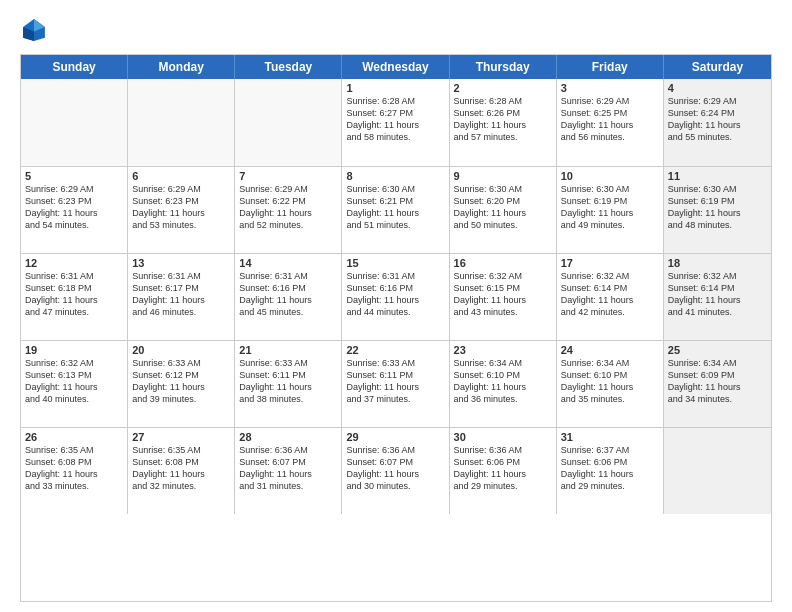  Describe the element at coordinates (504, 471) in the screenshot. I see `day-cell-30: 30Sunrise: 6:36 AMSunset: 6:06 PMDayligh…` at that location.